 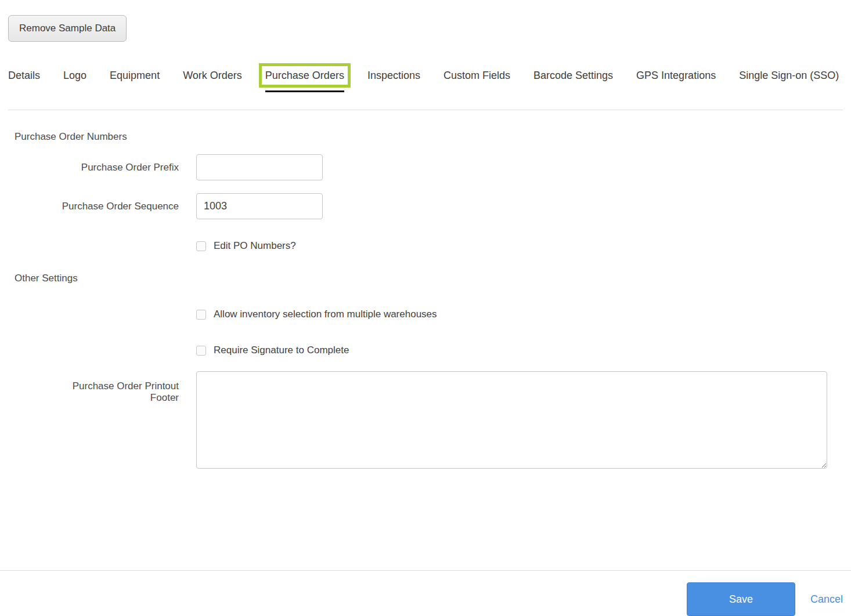 I want to click on po-prefix-label: Purchase Order Prefix, so click(x=93, y=168).